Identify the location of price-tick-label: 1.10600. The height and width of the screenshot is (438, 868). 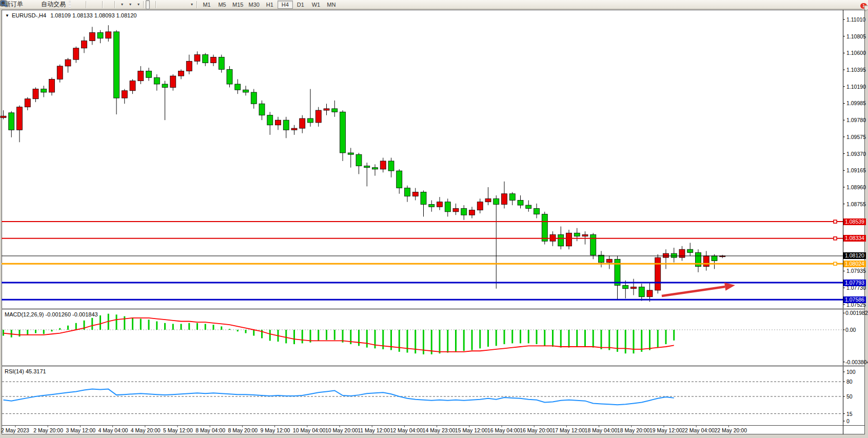
(856, 53).